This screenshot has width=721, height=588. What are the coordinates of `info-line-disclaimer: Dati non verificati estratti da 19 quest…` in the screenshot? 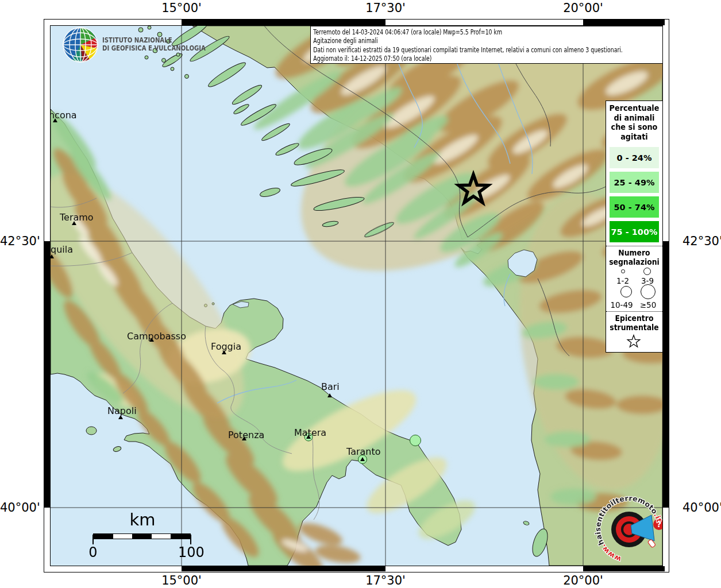 It's located at (437, 49).